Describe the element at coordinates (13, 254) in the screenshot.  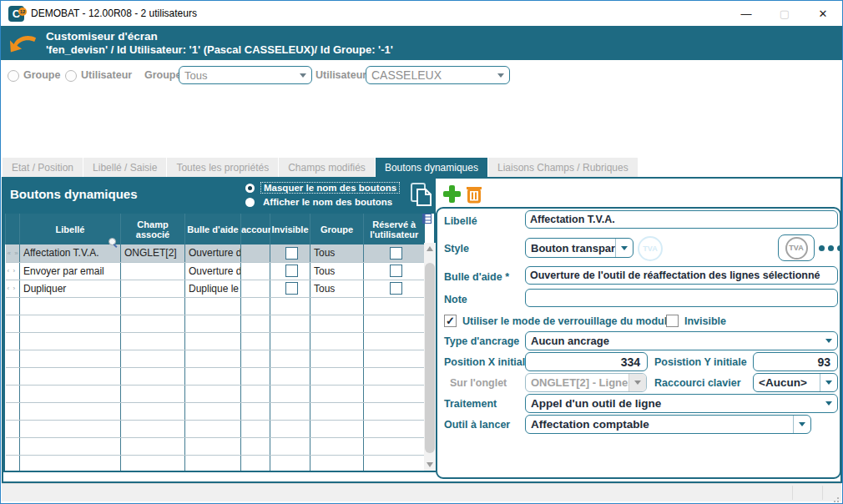
I see `row-handle: « »` at that location.